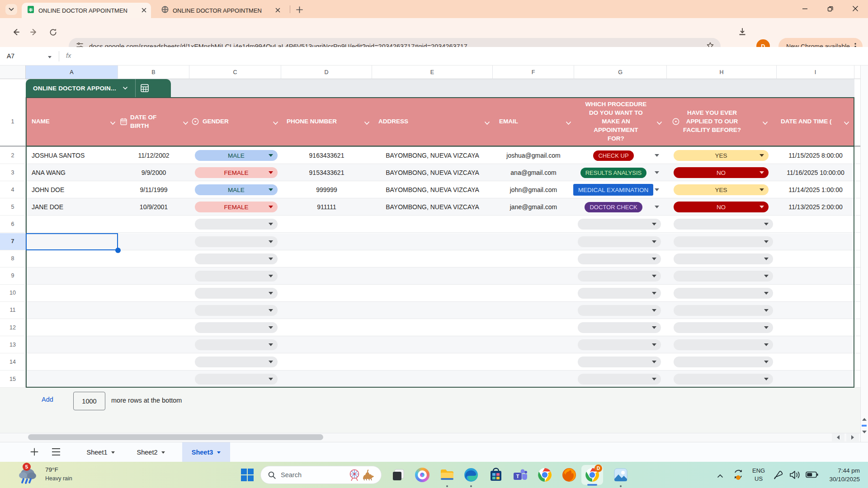 Image resolution: width=868 pixels, height=488 pixels. What do you see at coordinates (144, 10) in the screenshot?
I see `tab-close-icon` at bounding box center [144, 10].